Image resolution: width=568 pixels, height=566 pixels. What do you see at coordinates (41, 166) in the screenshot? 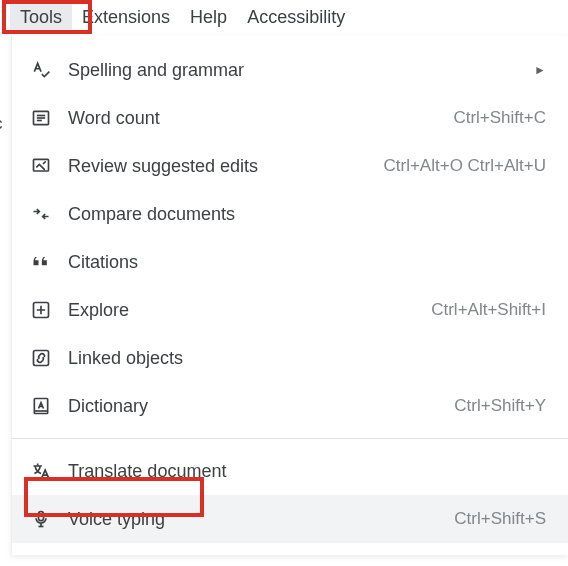
I see `review-icon` at bounding box center [41, 166].